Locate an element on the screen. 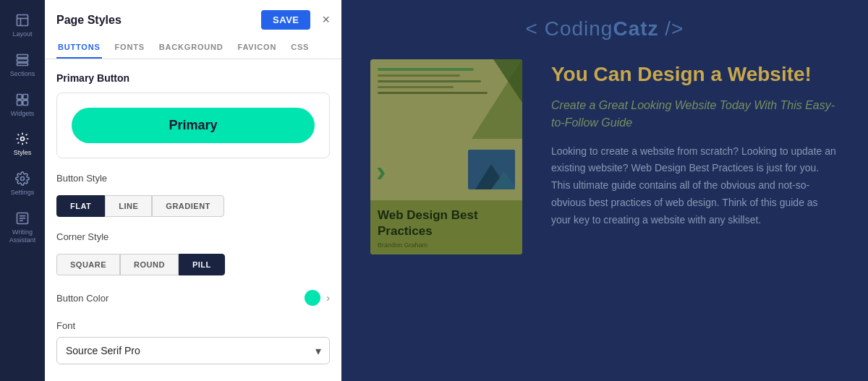 The image size is (868, 381). corner-round-button: ROUND is located at coordinates (149, 265).